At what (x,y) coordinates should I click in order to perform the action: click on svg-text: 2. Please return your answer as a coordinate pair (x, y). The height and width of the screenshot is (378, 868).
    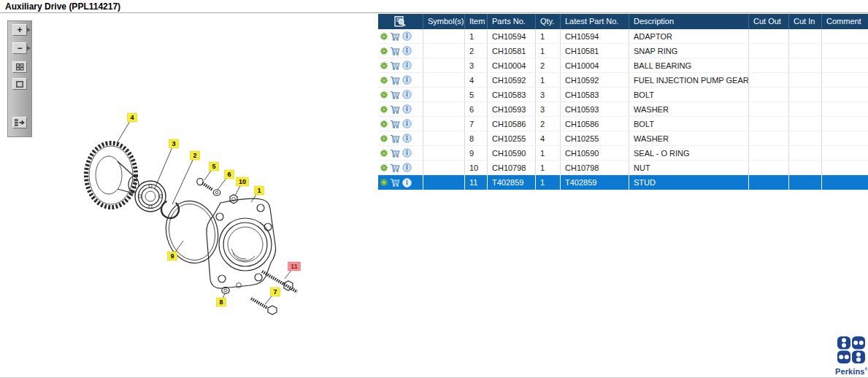
    Looking at the image, I should click on (194, 155).